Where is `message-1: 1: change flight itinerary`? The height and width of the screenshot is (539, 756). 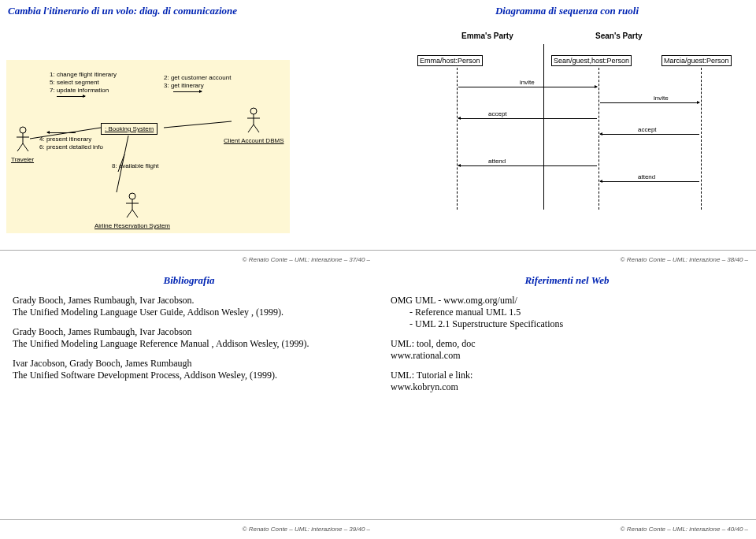
message-1: 1: change flight itinerary is located at coordinates (83, 74).